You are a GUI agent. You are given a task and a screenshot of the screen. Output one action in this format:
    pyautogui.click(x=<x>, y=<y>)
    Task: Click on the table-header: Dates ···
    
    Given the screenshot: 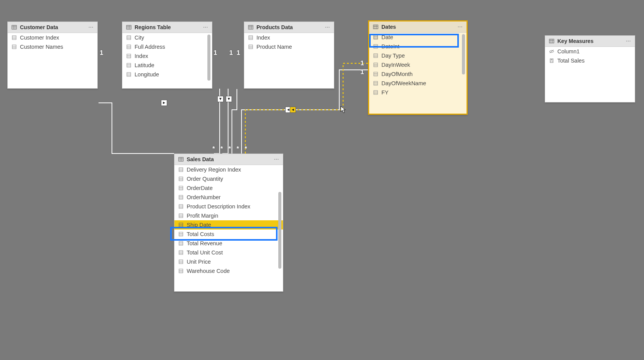 What is the action you would take?
    pyautogui.click(x=418, y=27)
    